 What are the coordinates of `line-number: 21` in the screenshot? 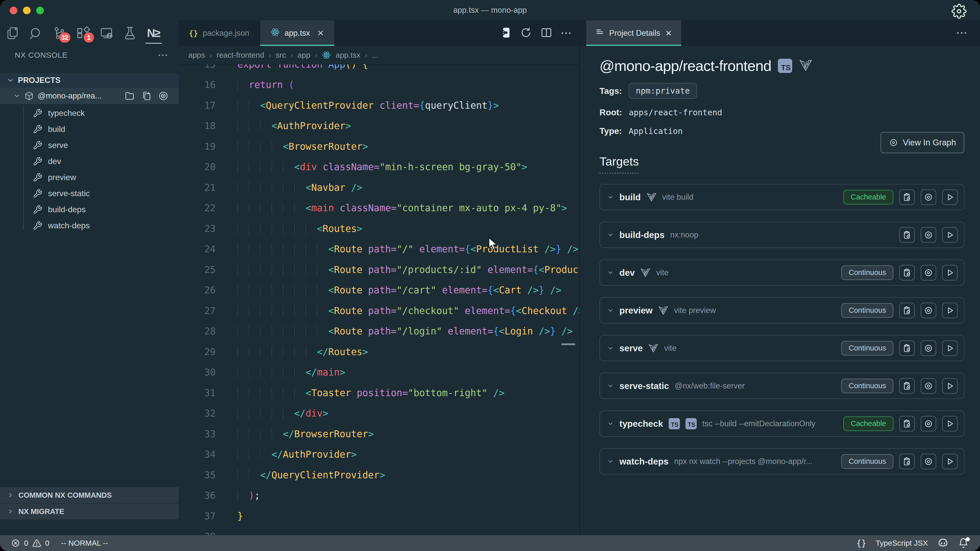 It's located at (197, 188).